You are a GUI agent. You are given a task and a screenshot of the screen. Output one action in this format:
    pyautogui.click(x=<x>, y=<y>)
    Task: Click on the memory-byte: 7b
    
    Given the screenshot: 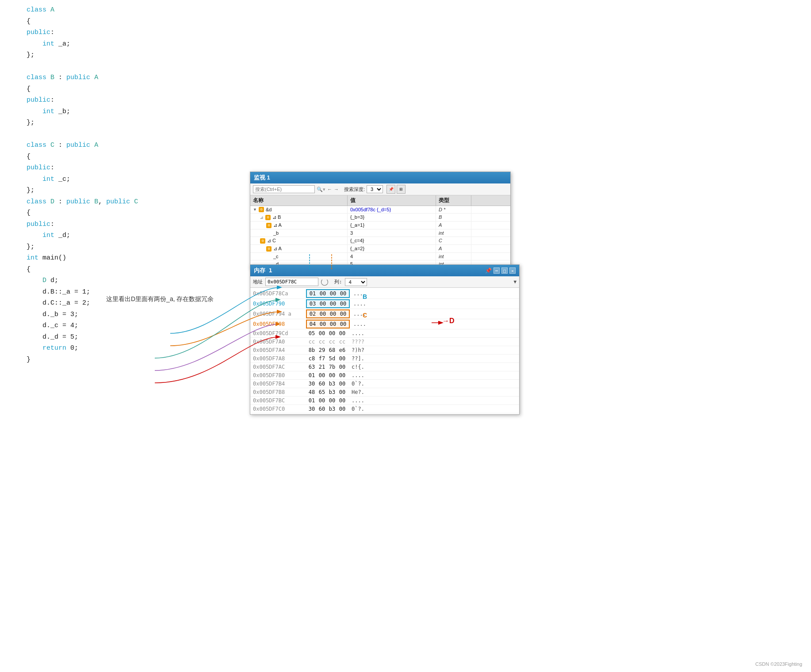 What is the action you would take?
    pyautogui.click(x=332, y=367)
    